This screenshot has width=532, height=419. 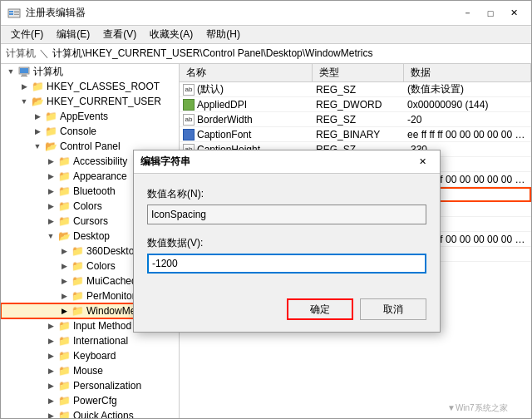 What do you see at coordinates (21, 53) in the screenshot?
I see `address-label: 计算机` at bounding box center [21, 53].